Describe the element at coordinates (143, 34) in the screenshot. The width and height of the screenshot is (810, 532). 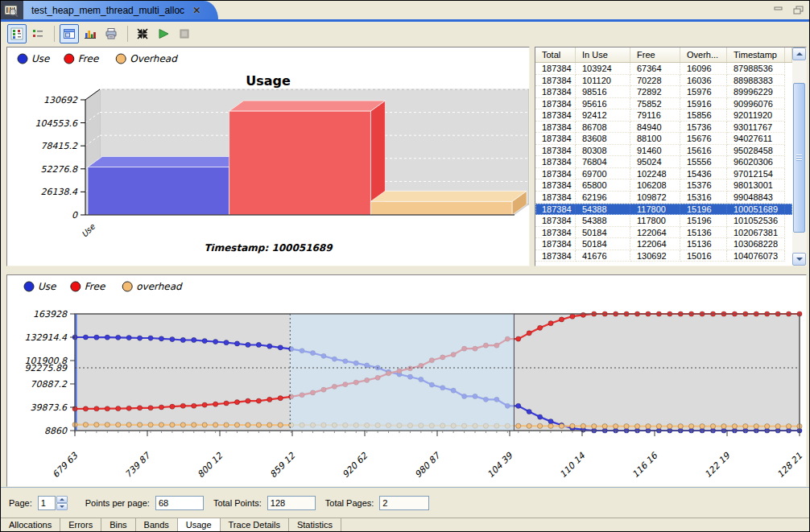
I see `fit-to-window-icon` at that location.